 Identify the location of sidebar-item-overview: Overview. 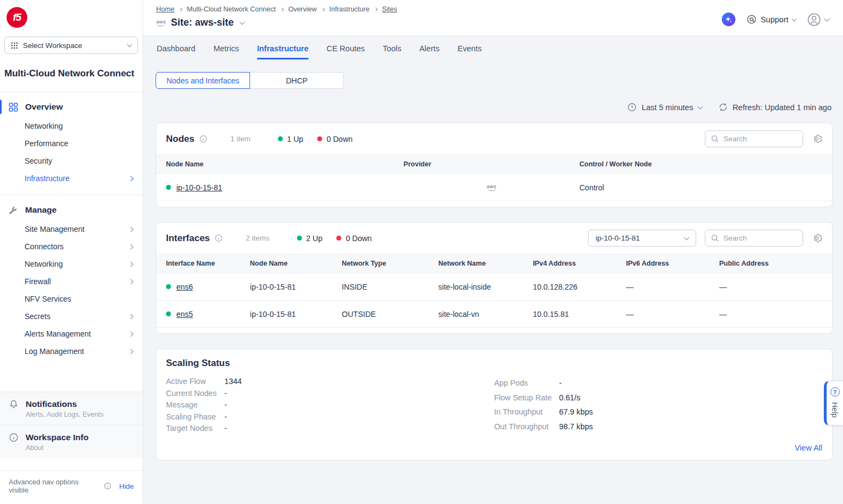
(71, 108).